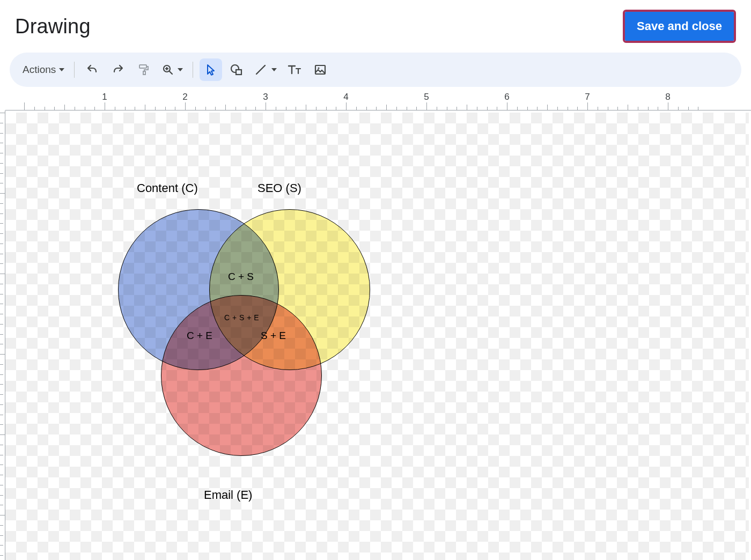  What do you see at coordinates (144, 70) in the screenshot?
I see `paint-roller-icon` at bounding box center [144, 70].